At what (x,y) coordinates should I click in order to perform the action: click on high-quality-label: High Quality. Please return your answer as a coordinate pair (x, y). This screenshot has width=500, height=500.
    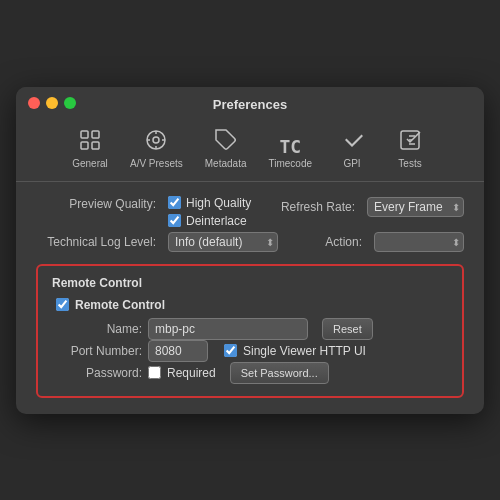
    Looking at the image, I should click on (218, 203).